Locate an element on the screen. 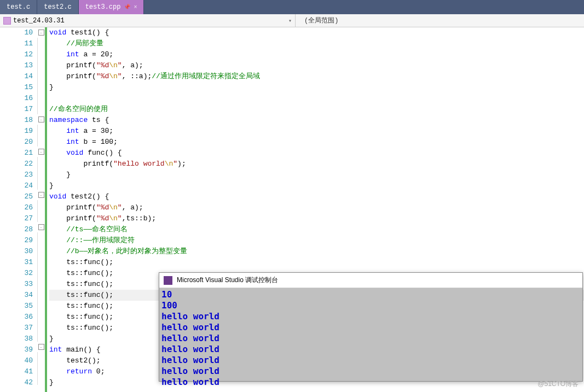  code-line: //b——对象名，此时的对象为整型变量 is located at coordinates (316, 251).